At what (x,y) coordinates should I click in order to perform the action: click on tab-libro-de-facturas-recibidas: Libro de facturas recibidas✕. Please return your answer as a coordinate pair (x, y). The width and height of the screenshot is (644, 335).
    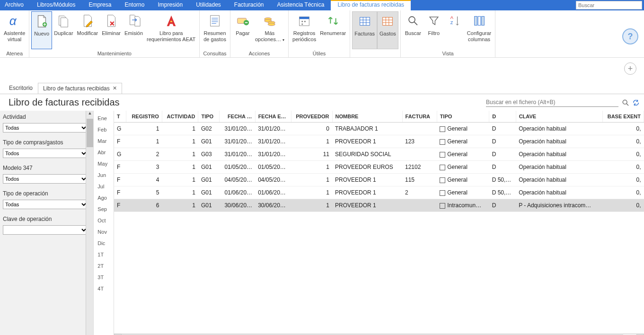
    Looking at the image, I should click on (80, 88).